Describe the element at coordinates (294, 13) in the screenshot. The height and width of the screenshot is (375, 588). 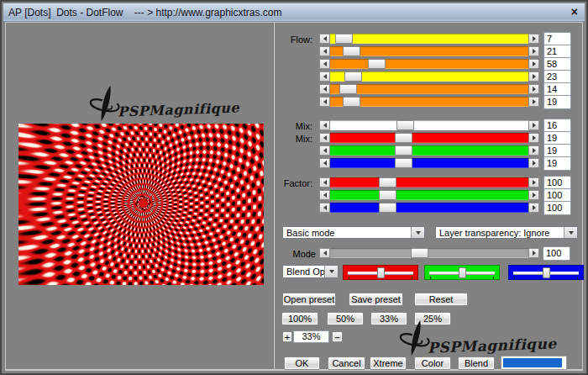
I see `title-bar: AP [Dots] Dots - DotFlow --- > http://ww…` at that location.